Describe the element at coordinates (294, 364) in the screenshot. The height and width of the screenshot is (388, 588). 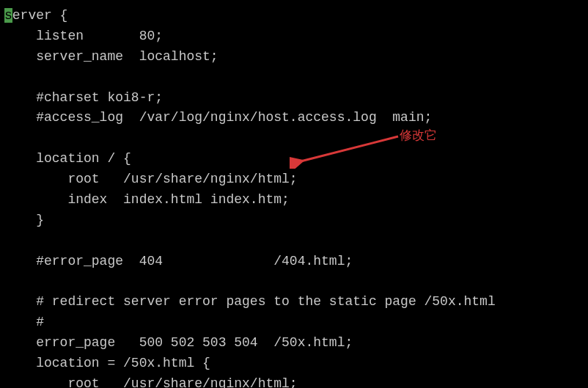
I see `code-line: location = /50x.html {` at that location.